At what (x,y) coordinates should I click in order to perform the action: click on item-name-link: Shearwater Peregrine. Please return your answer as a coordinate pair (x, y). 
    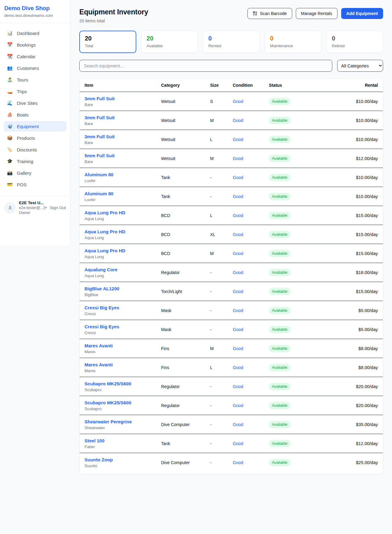
    Looking at the image, I should click on (123, 422).